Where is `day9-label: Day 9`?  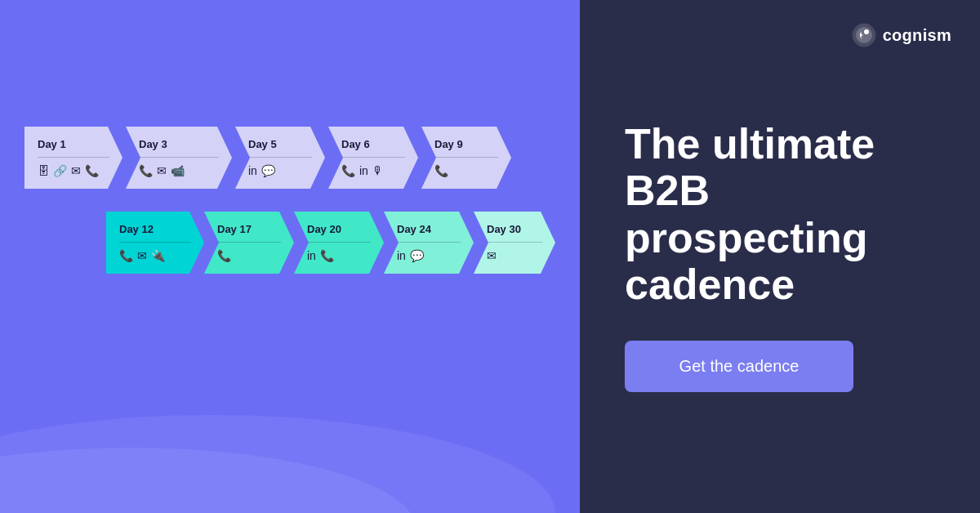 day9-label: Day 9 is located at coordinates (466, 144).